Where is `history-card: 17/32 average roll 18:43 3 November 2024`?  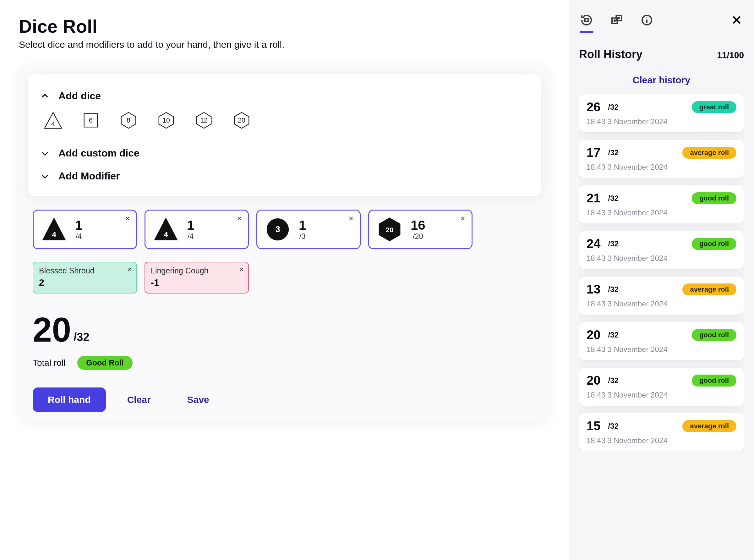
history-card: 17/32 average roll 18:43 3 November 2024 is located at coordinates (661, 159).